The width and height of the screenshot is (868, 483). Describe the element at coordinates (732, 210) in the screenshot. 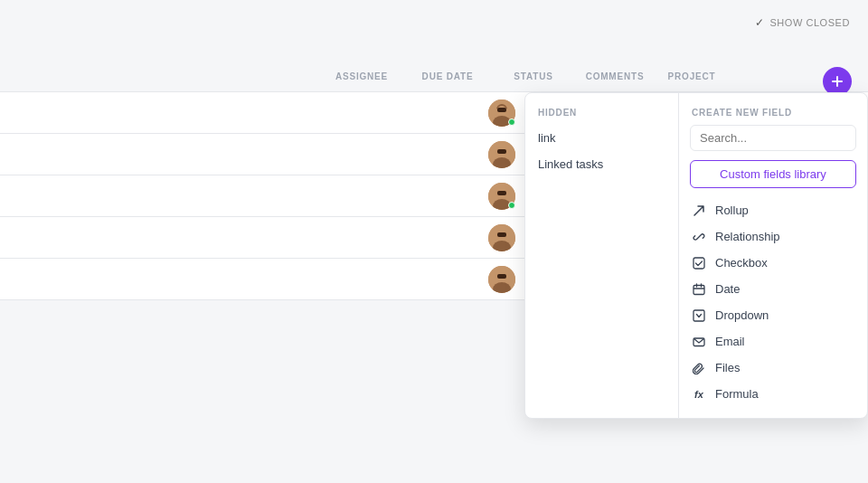

I see `field-type-label: Rollup` at that location.